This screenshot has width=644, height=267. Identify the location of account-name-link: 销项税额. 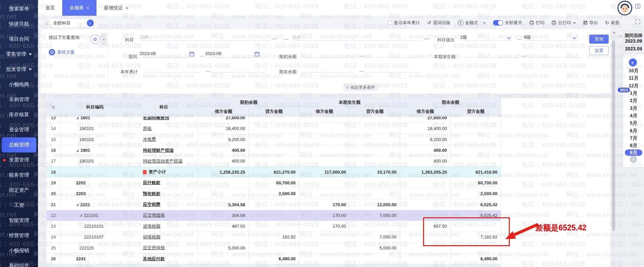
(152, 237).